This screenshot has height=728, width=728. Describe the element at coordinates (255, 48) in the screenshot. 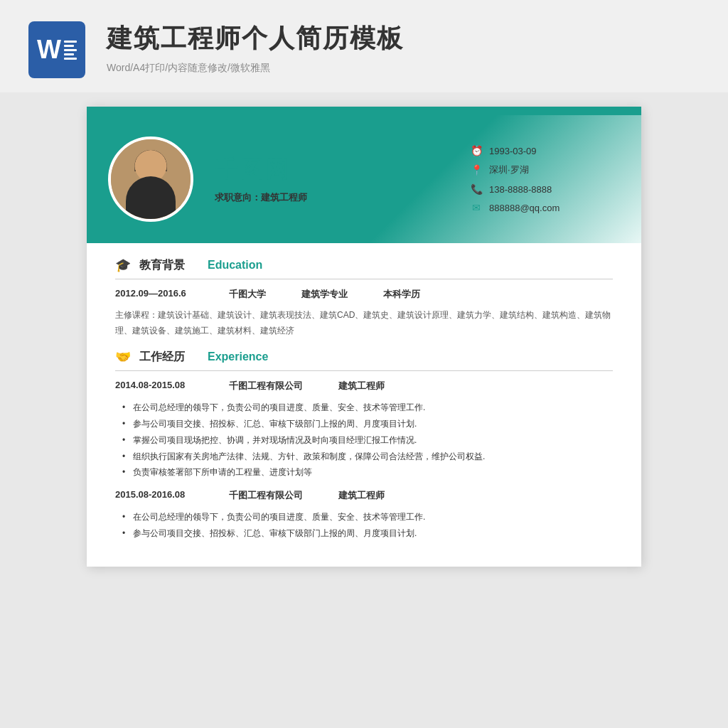

I see `header-text: 建筑工程师个人简历模板 Word/A4打印/内容随意修改/微软雅黑` at that location.